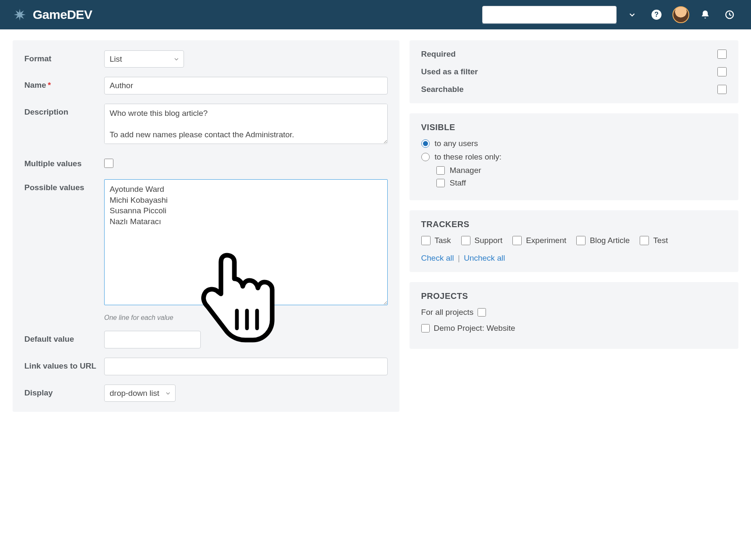 Image resolution: width=751 pixels, height=560 pixels. What do you see at coordinates (722, 54) in the screenshot?
I see `required-checkbox` at bounding box center [722, 54].